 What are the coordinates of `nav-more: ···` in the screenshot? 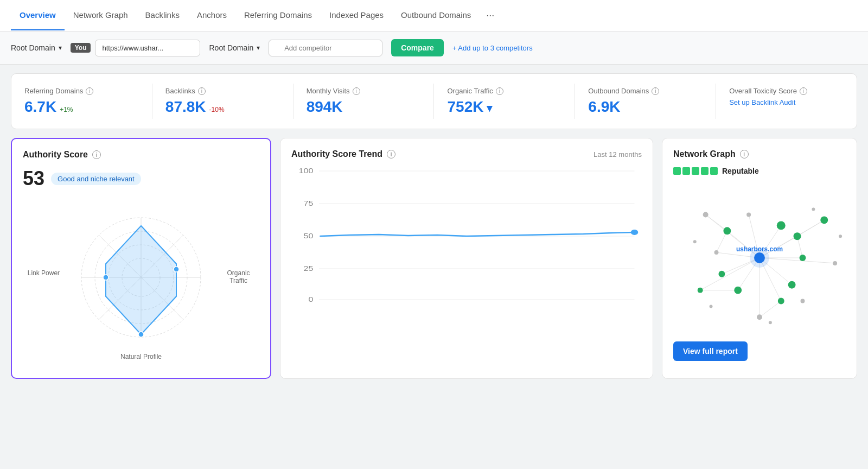 It's located at (490, 15).